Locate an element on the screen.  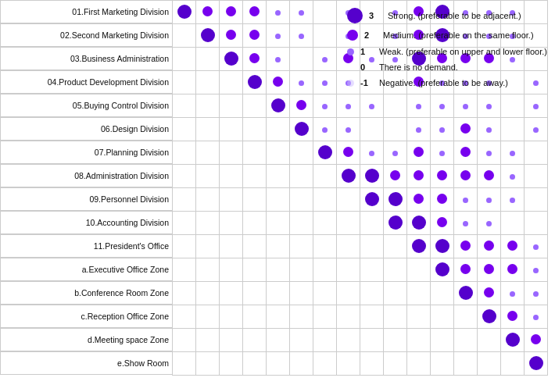
row-label-1: 02.Second Marketing Division is located at coordinates (86, 35).